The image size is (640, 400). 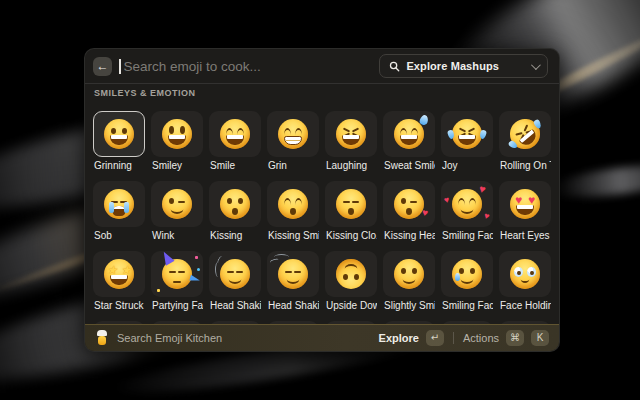 I want to click on emoji-cell: Kissing Clo..., so click(x=351, y=212).